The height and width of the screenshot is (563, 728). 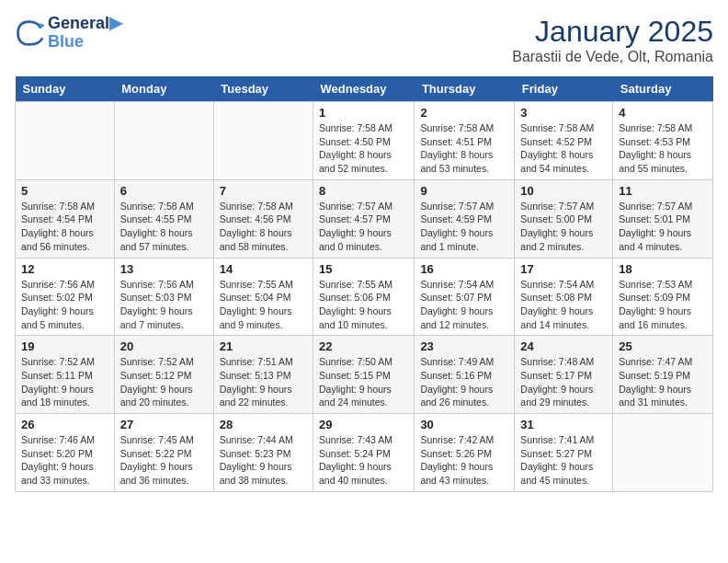 What do you see at coordinates (465, 142) in the screenshot?
I see `calendar-day-cell: 2Sunrise: 7:58 AM Sunset: 4:51 PM Daylig…` at bounding box center [465, 142].